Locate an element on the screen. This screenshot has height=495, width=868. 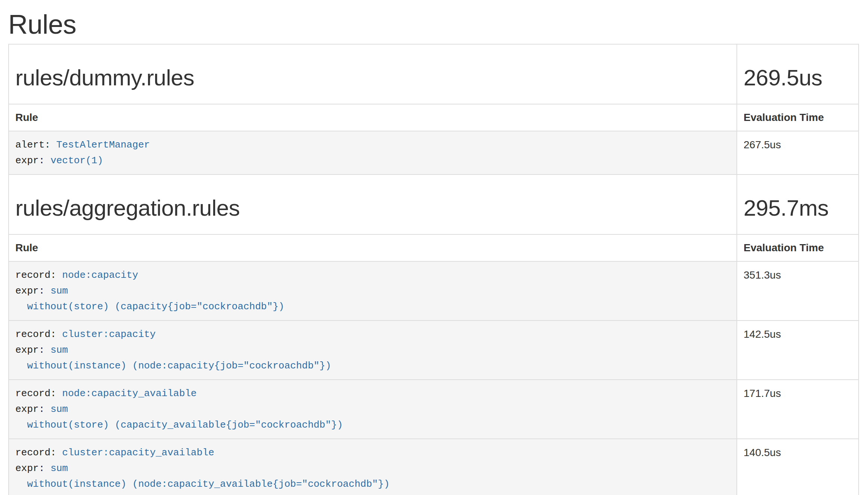
rule-row: alert: TestAlertManager expr: vector(1) … is located at coordinates (434, 153).